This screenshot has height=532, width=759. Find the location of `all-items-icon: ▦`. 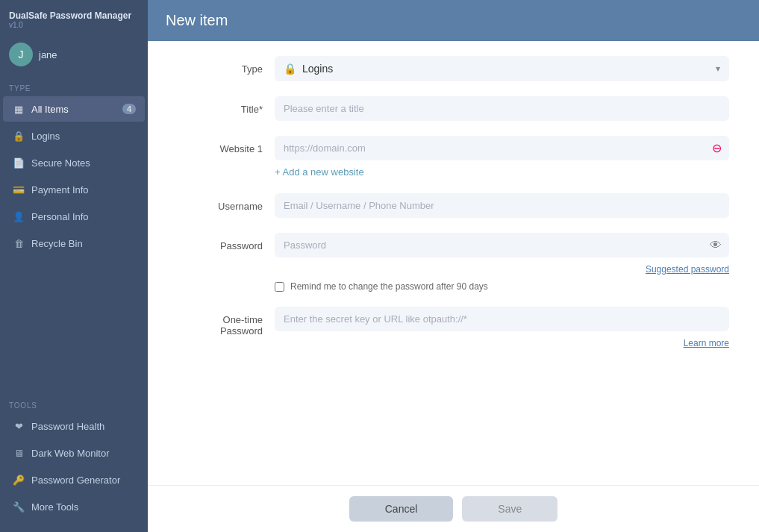

all-items-icon: ▦ is located at coordinates (19, 109).